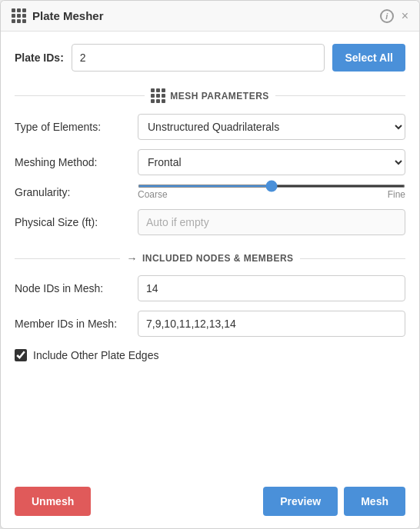 The height and width of the screenshot is (529, 420). Describe the element at coordinates (210, 258) in the screenshot. I see `included-nodes-divider: → INCLUDED NODES & MEMBERS` at that location.